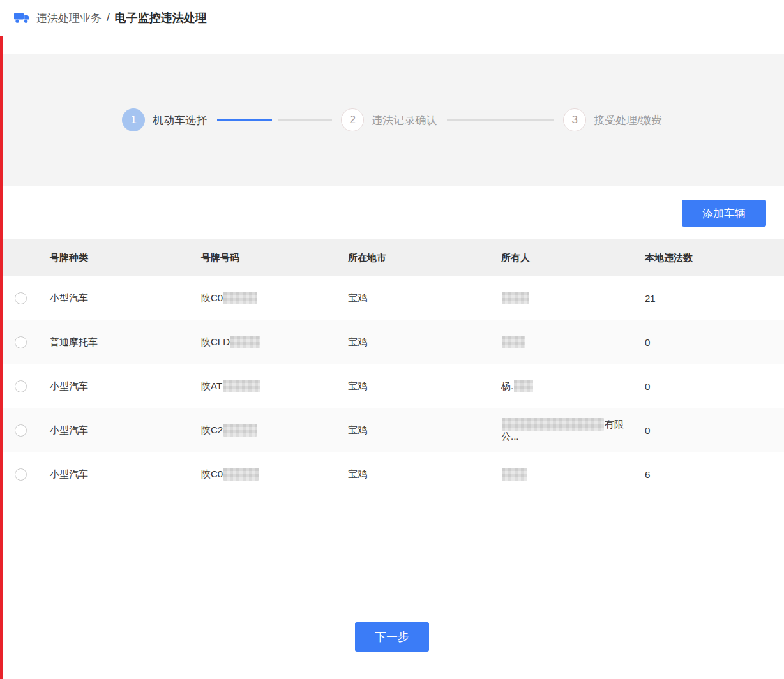 The image size is (784, 679). Describe the element at coordinates (564, 386) in the screenshot. I see `owner-cell: 杨.` at that location.